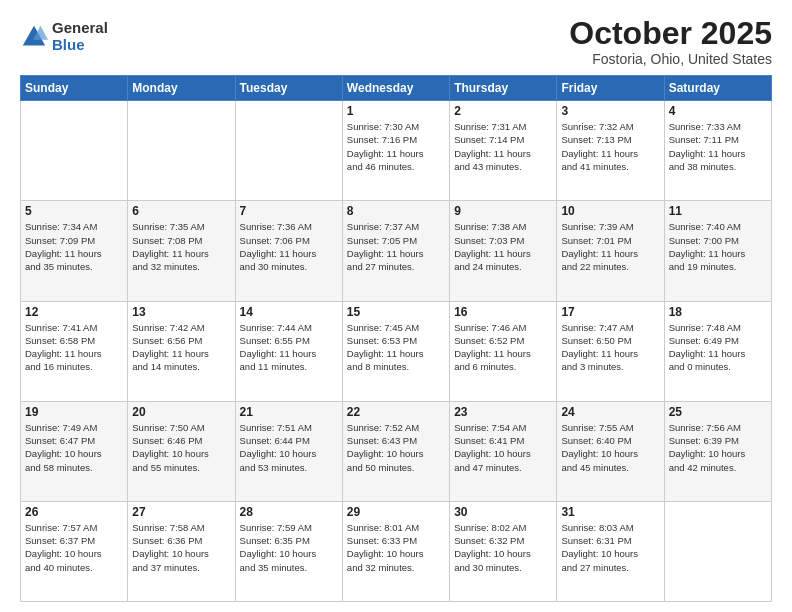  Describe the element at coordinates (181, 246) in the screenshot. I see `day-info: Sunrise: 7:35 AM Sunset: 7:08 PM Dayligh…` at that location.